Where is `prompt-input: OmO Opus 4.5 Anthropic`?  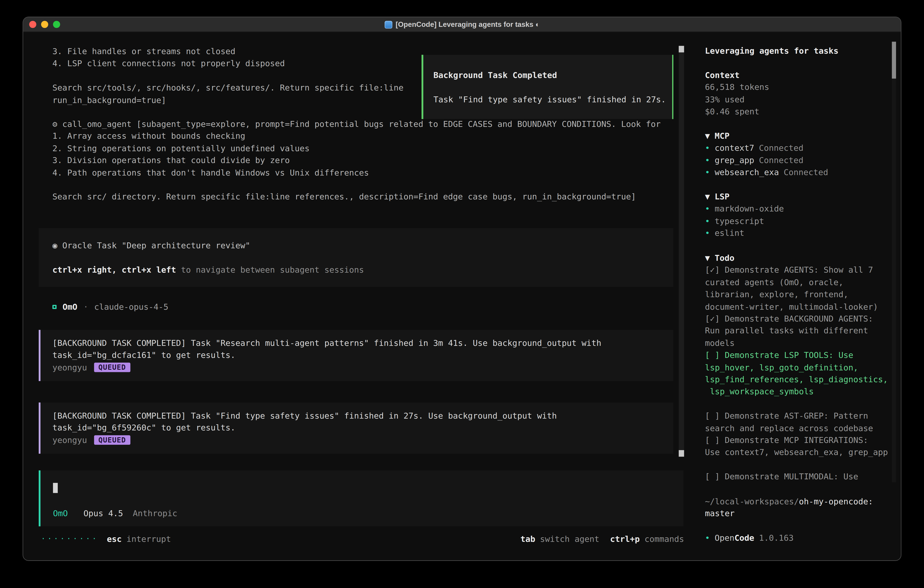
prompt-input: OmO Opus 4.5 Anthropic is located at coordinates (361, 498).